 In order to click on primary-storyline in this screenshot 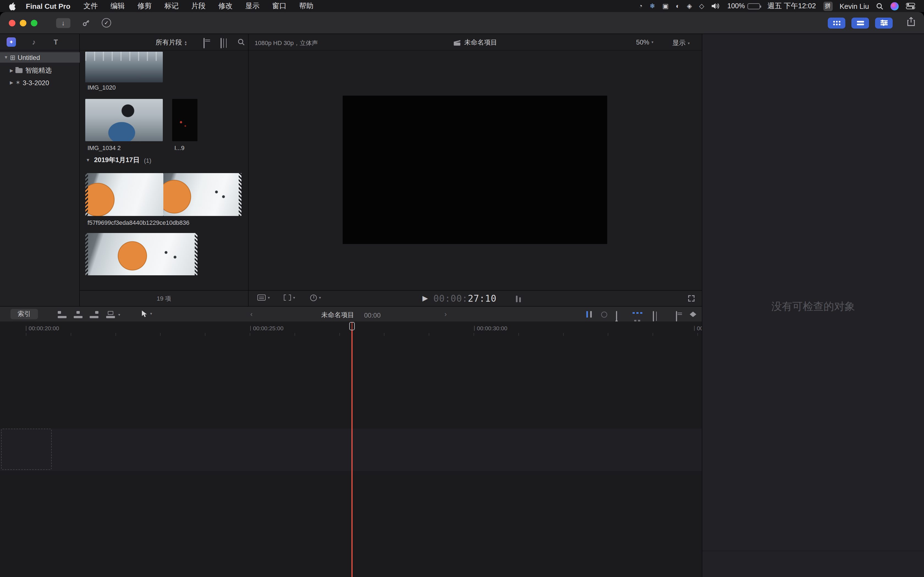, I will do `click(351, 450)`.